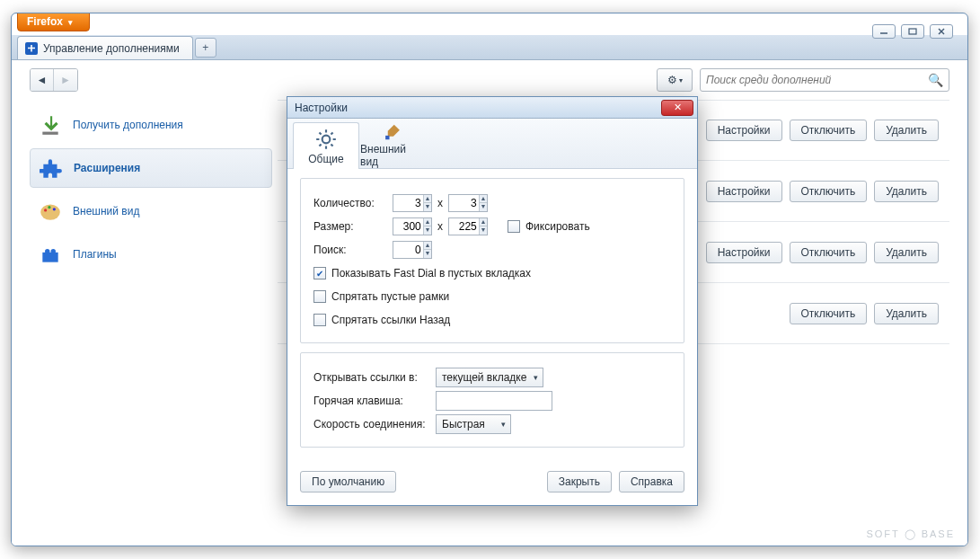 The height and width of the screenshot is (559, 980). What do you see at coordinates (431, 273) in the screenshot?
I see `label-show-fd: Показывать Fast Dial в пустых вкладках` at bounding box center [431, 273].